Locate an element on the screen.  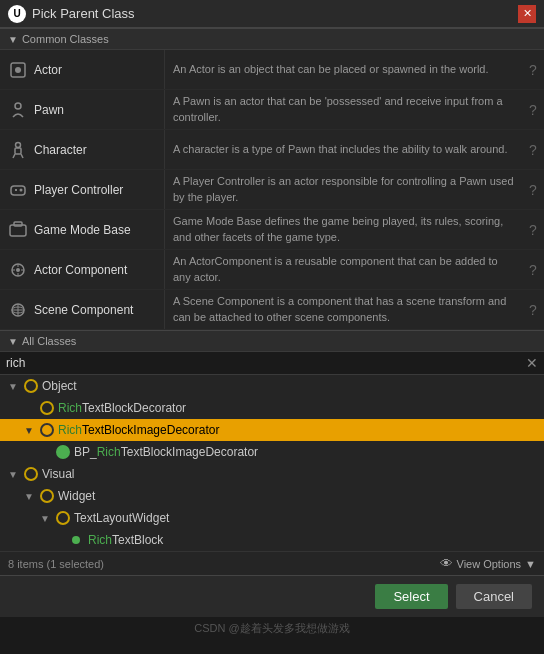
view-options-button: 👁 View Options ▼ is located at coordinates (488, 564).